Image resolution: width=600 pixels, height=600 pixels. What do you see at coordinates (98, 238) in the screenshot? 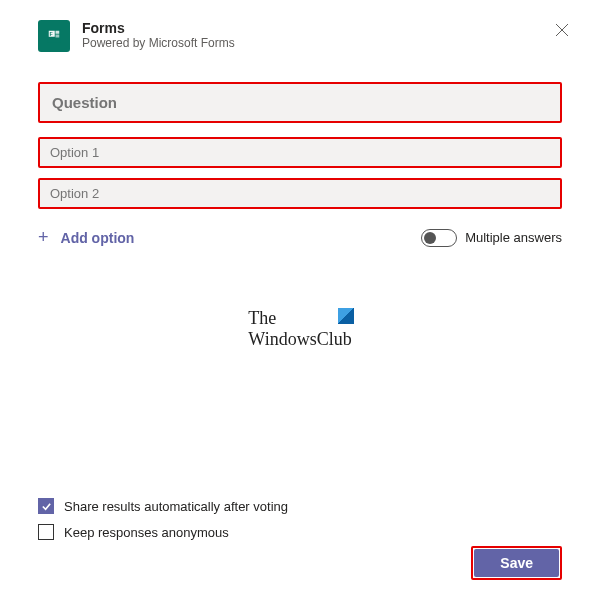
I see `add-option-label: Add option` at bounding box center [98, 238].